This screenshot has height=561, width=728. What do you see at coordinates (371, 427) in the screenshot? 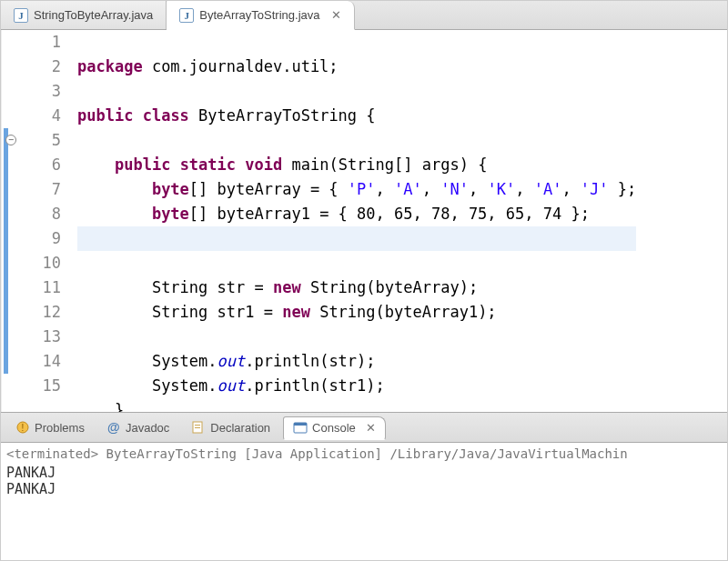
I see `close-view-icon: ✕` at bounding box center [371, 427].